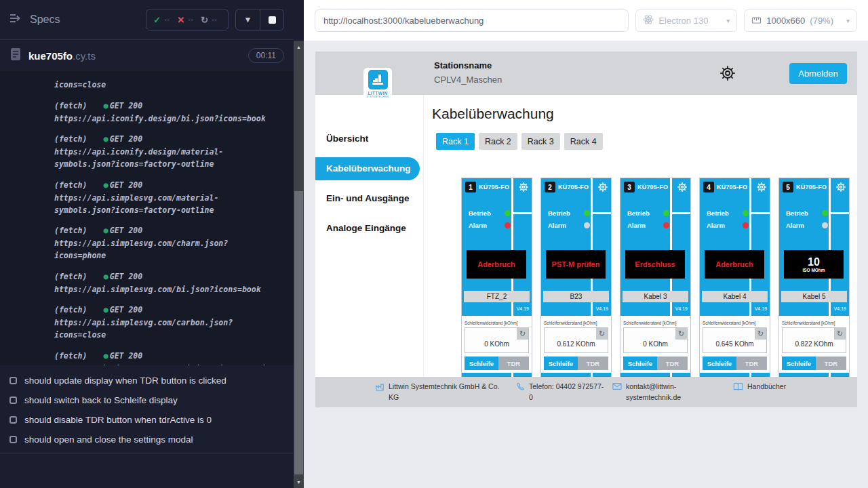 Image resolution: width=868 pixels, height=488 pixels. What do you see at coordinates (380, 393) in the screenshot?
I see `factory-icon` at bounding box center [380, 393].